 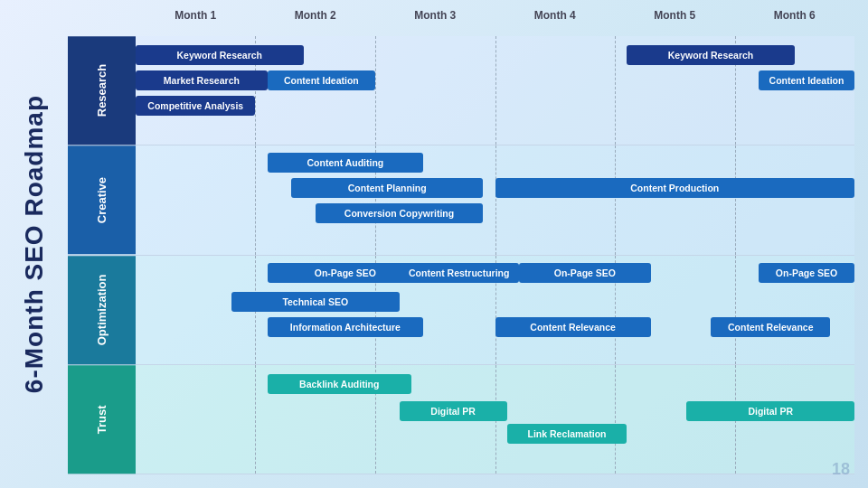 What do you see at coordinates (316, 302) in the screenshot?
I see `gantt-bar: Technical SEO` at bounding box center [316, 302].